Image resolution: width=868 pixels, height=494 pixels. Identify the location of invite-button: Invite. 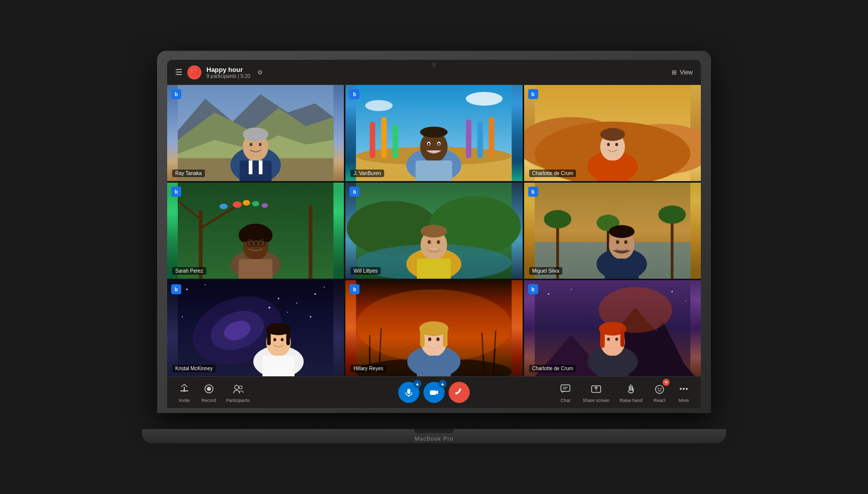
(184, 392).